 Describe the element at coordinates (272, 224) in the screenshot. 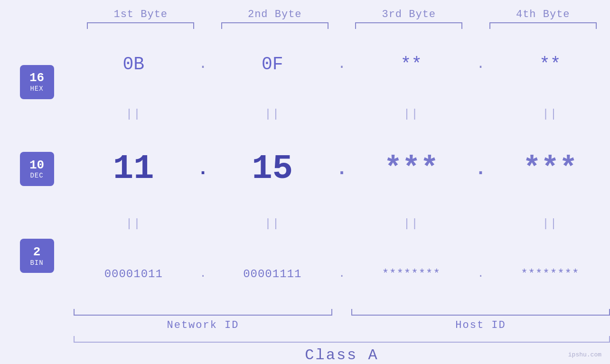

I see `eq2-cell-2: ||` at that location.